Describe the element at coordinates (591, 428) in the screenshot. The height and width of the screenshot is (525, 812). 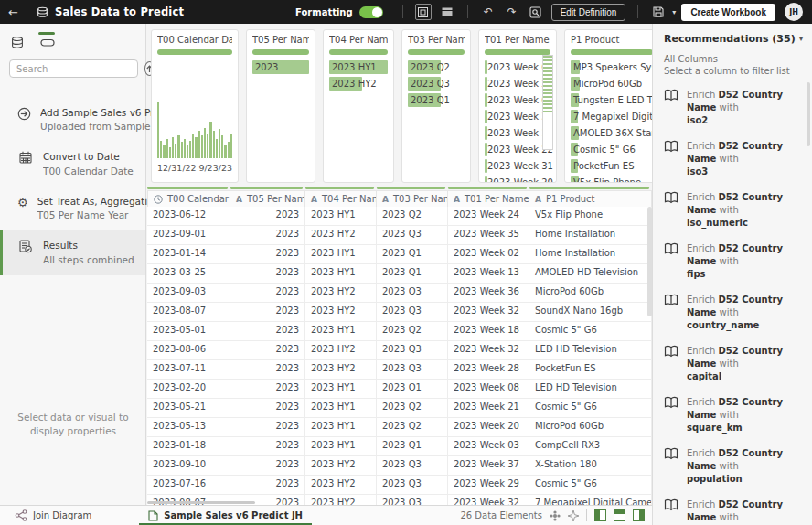
I see `table-cell: MicroPod 60Gb` at that location.